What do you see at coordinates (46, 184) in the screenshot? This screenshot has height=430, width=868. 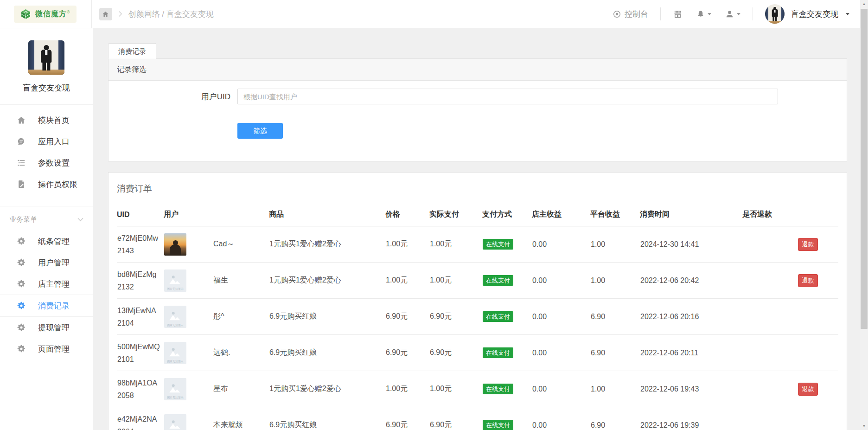 I see `sidebar-item-file-edit-3: 操作员权限` at bounding box center [46, 184].